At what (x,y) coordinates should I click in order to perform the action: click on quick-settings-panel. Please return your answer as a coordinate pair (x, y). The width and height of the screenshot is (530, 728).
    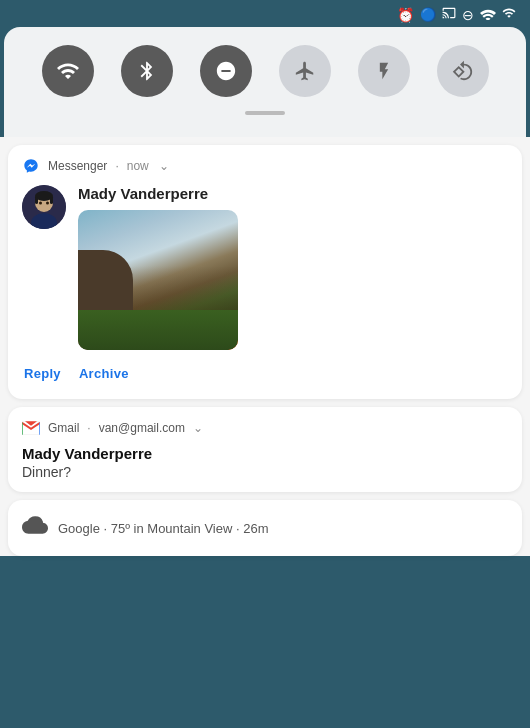
    Looking at the image, I should click on (265, 82).